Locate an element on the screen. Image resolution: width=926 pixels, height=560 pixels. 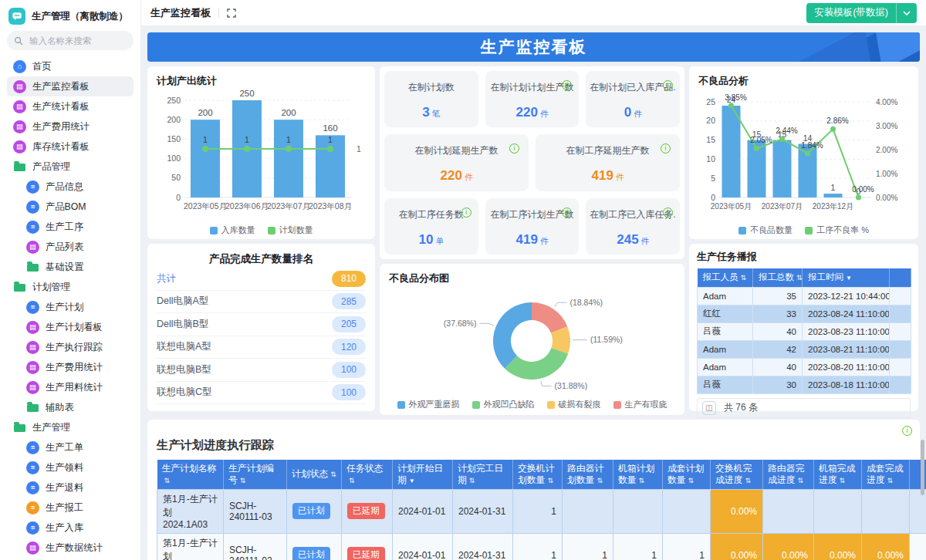
sidebar-item-1: ▤生产监控看板 is located at coordinates (70, 86).